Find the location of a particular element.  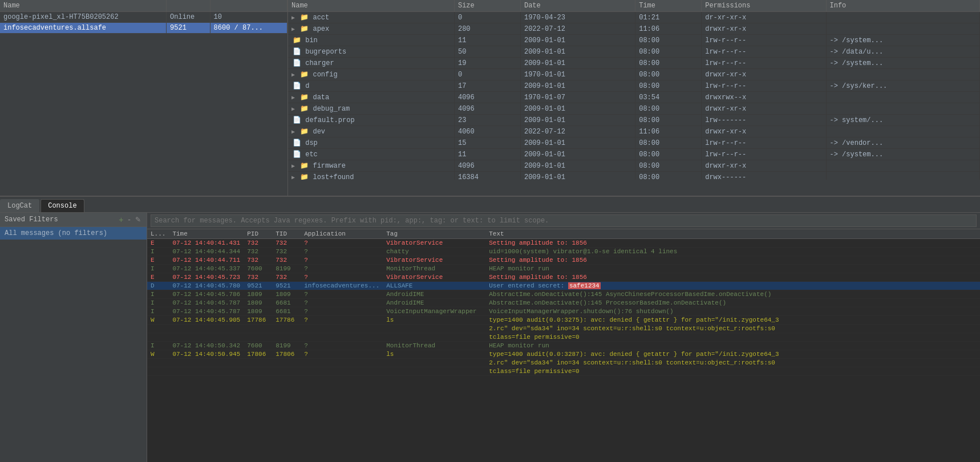

tab-logcat: LogCat is located at coordinates (19, 205).